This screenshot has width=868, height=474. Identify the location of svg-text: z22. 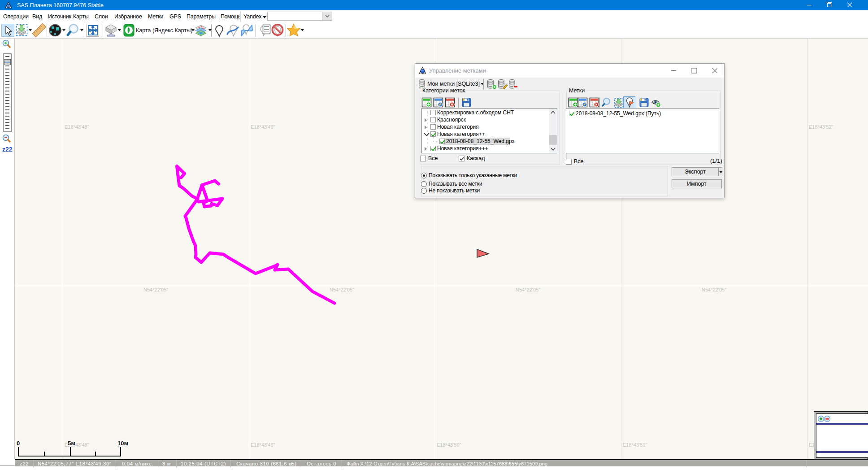
(7, 149).